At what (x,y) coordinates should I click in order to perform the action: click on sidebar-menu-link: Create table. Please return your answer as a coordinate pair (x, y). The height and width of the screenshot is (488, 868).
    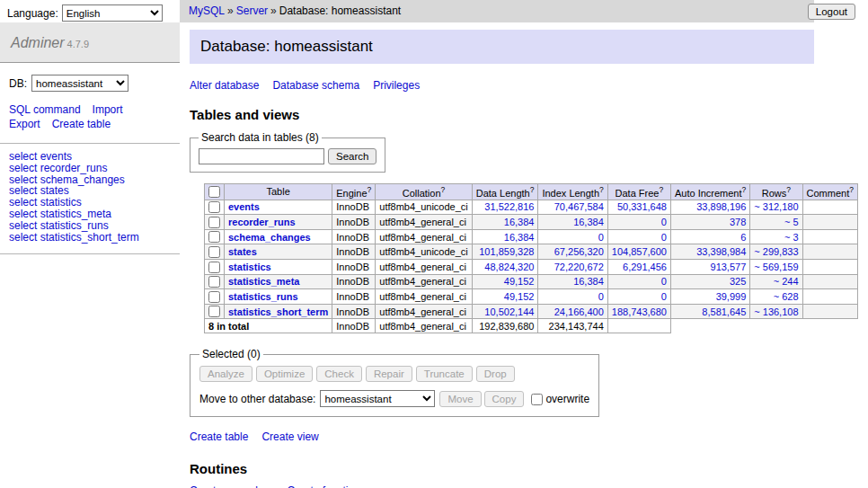
    Looking at the image, I should click on (81, 124).